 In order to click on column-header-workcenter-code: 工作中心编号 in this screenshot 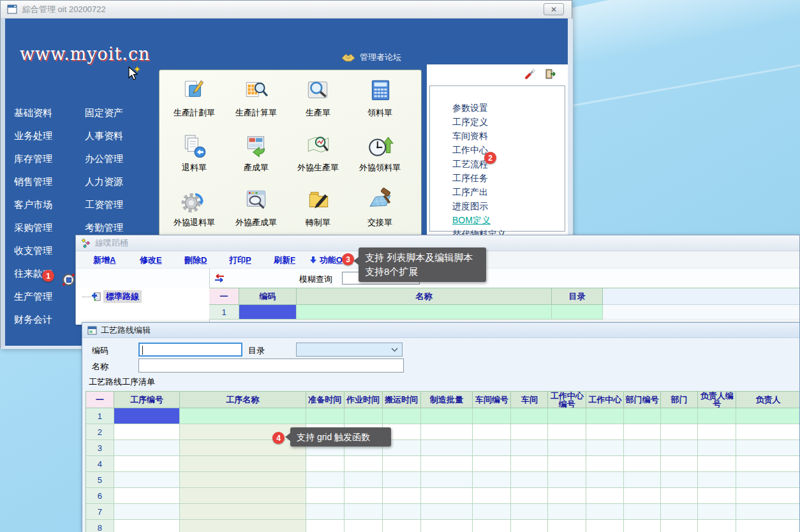, I will do `click(567, 400)`.